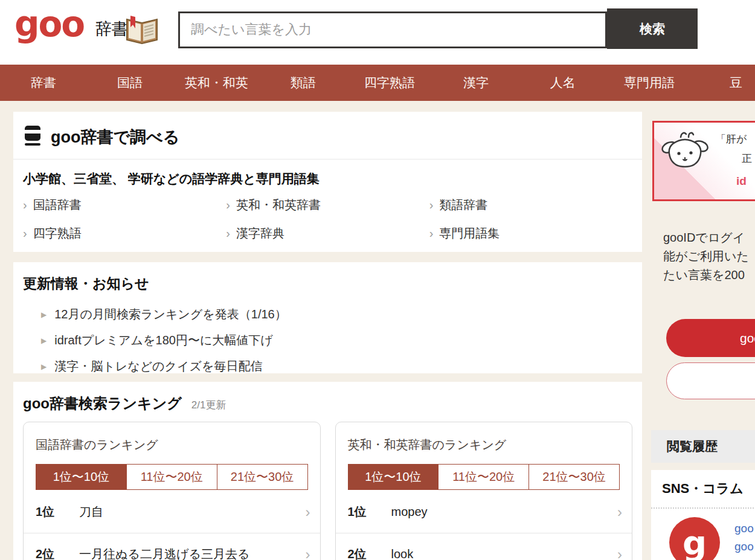 This screenshot has height=560, width=755. Describe the element at coordinates (484, 443) in the screenshot. I see `ranking-panel-title: 英和・和英辞書のランキング` at that location.